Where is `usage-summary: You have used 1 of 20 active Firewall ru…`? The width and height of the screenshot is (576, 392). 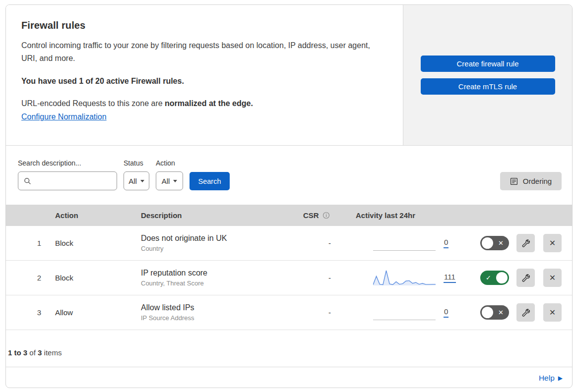 usage-summary: You have used 1 of 20 active Firewall ru… is located at coordinates (197, 81).